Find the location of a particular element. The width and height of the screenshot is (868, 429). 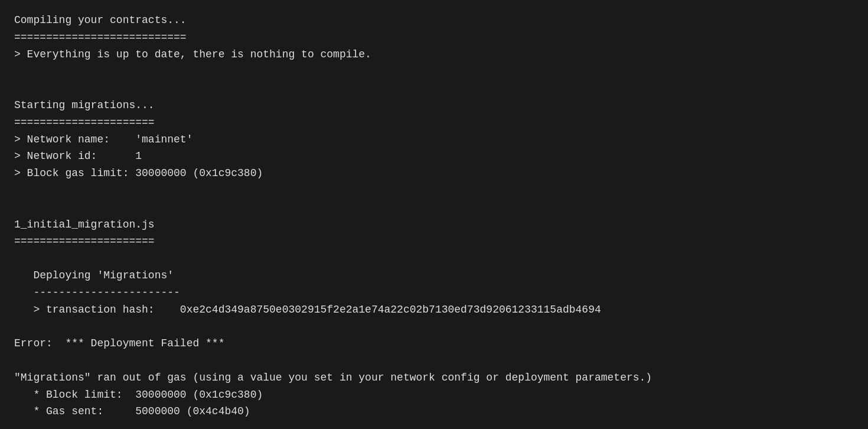

out-of-gas: "Migrations" ran out of gas (using a val… is located at coordinates (434, 378).